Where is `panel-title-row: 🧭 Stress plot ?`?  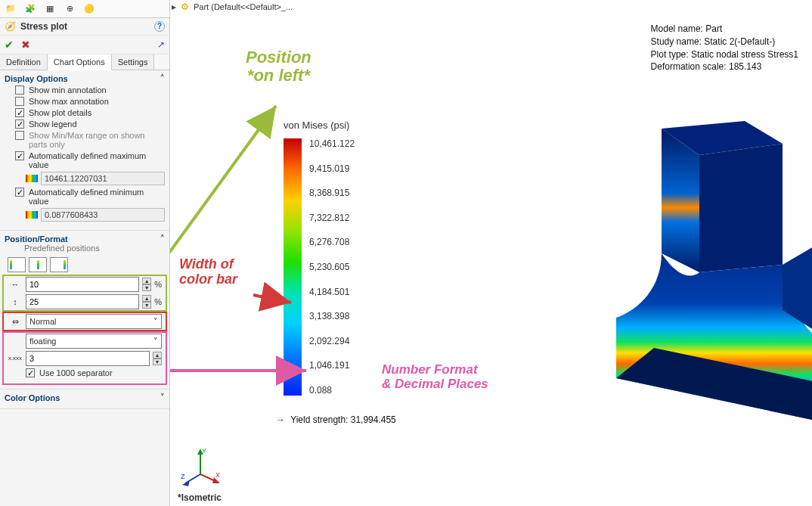 panel-title-row: 🧭 Stress plot ? is located at coordinates (85, 27).